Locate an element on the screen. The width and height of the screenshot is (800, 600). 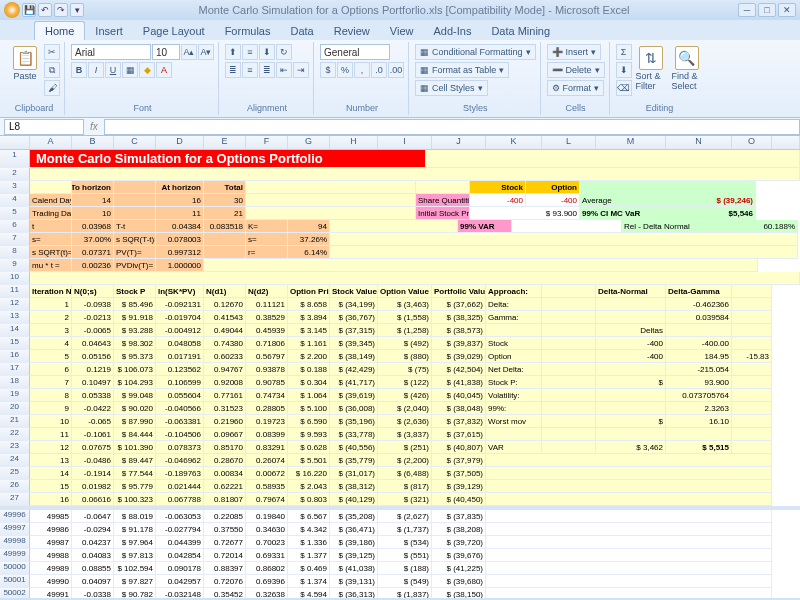
cell: 0.72014 is located at coordinates (225, 556).